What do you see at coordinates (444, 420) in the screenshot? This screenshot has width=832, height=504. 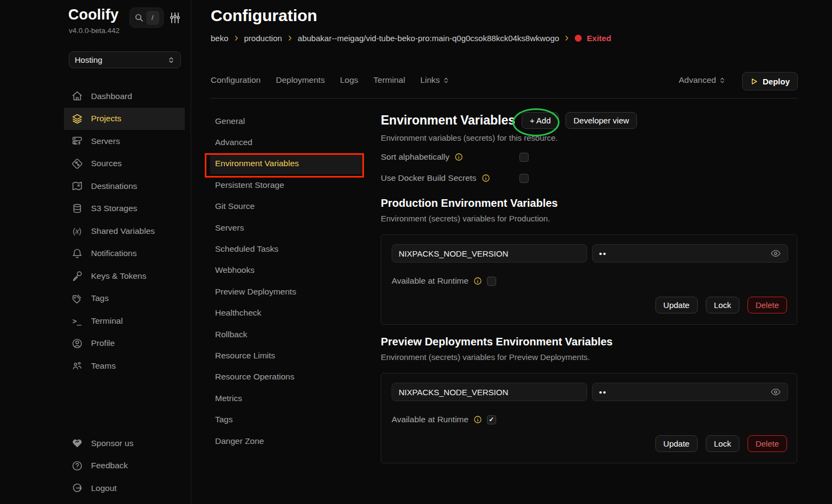 I see `available-at-runtime-row: Available at Runtime ✓` at bounding box center [444, 420].